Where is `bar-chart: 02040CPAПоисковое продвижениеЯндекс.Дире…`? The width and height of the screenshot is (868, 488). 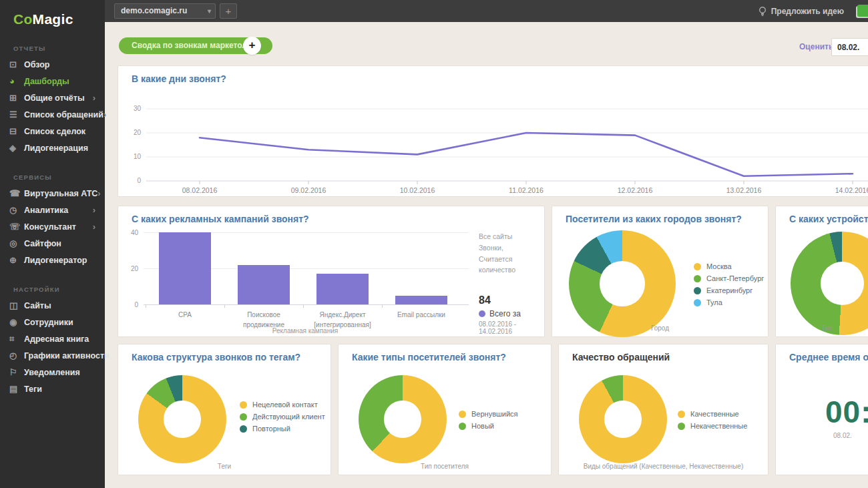
bar-chart: 02040CPAПоисковое продвижениеЯндекс.Дире… is located at coordinates (295, 272).